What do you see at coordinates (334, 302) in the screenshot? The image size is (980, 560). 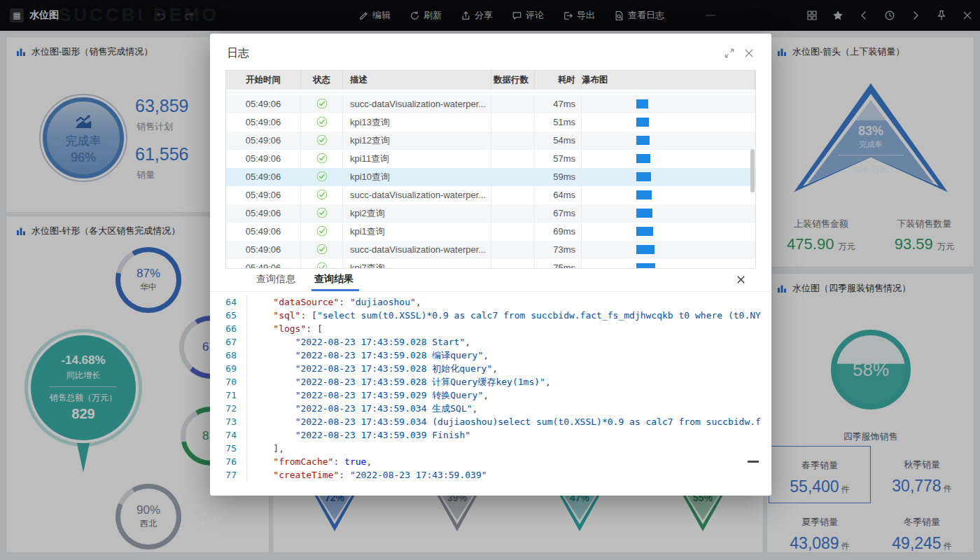 I see `code-text: "dataSource": "dujiaoshou",` at bounding box center [334, 302].